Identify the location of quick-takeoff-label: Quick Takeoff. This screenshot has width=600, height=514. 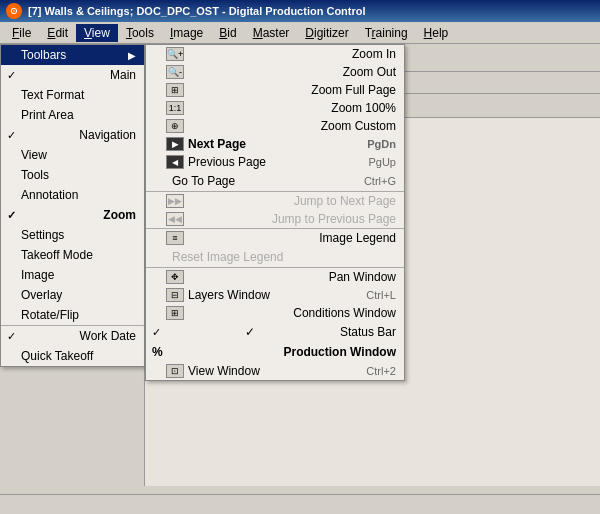
(57, 356).